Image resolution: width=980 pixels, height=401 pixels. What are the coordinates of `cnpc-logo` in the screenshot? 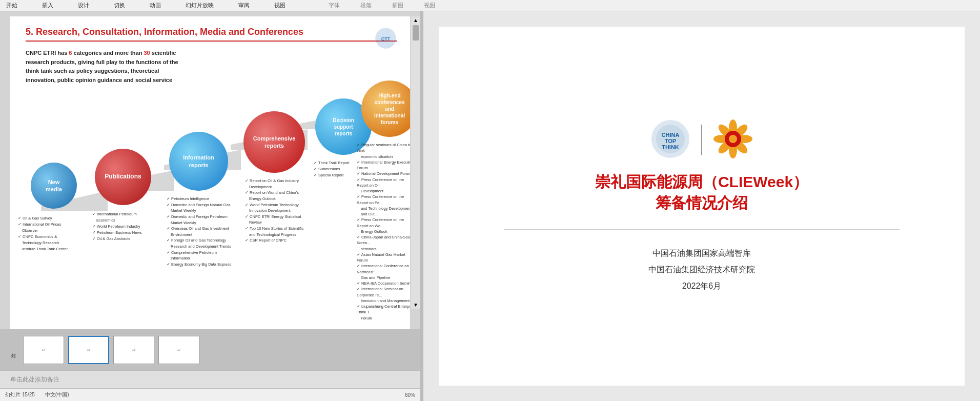 It's located at (733, 140).